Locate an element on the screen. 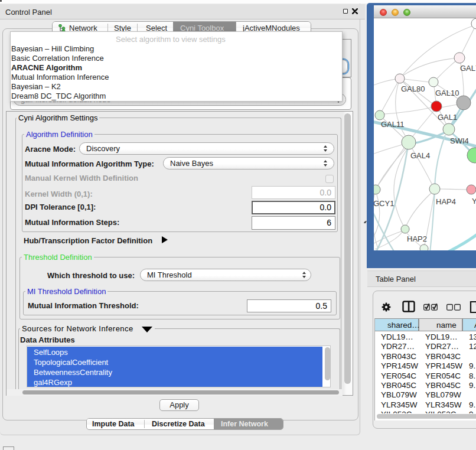 The width and height of the screenshot is (476, 450). svg-text: SWI4 is located at coordinates (459, 141).